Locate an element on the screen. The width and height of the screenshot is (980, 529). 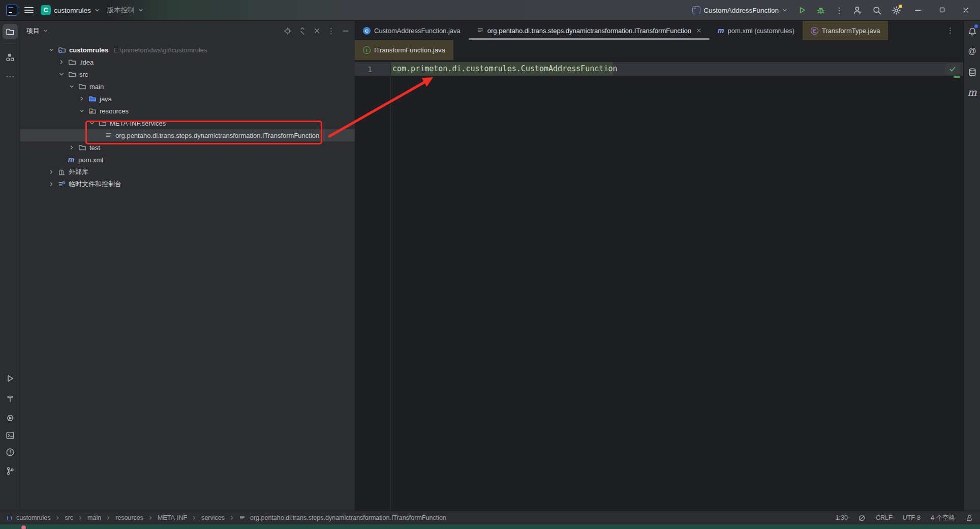
breadcrumb-item: resources is located at coordinates (129, 518).